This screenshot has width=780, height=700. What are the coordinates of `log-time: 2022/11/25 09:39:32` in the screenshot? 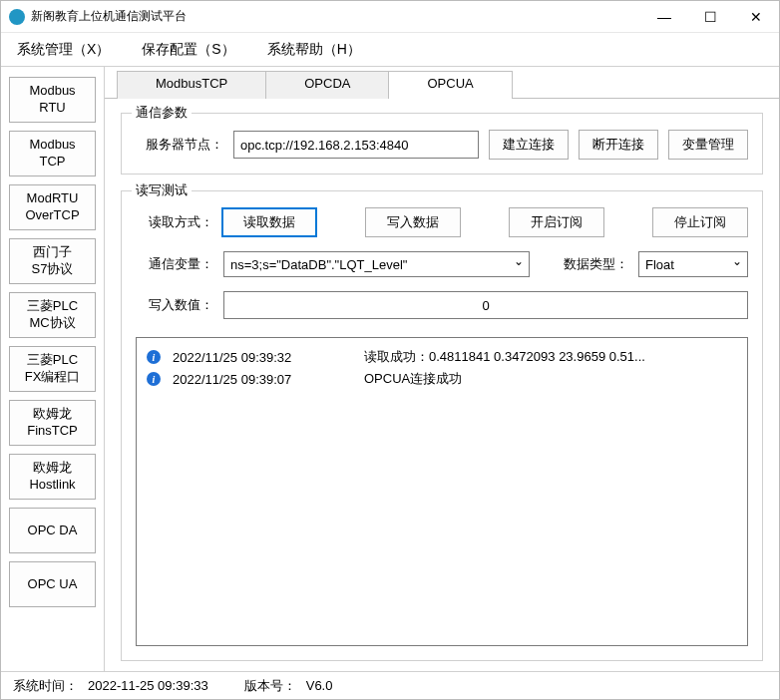 It's located at (262, 357).